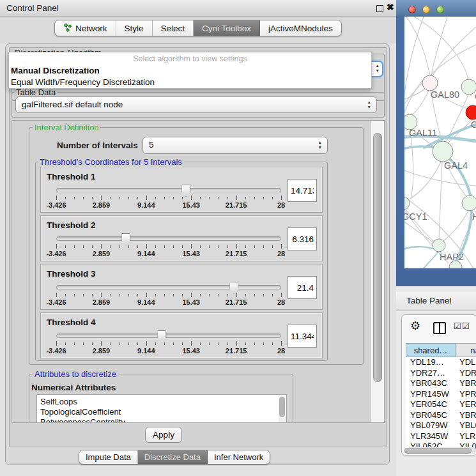  Describe the element at coordinates (190, 59) in the screenshot. I see `dropdown-placeholder: Select algorithm to view settings` at that location.